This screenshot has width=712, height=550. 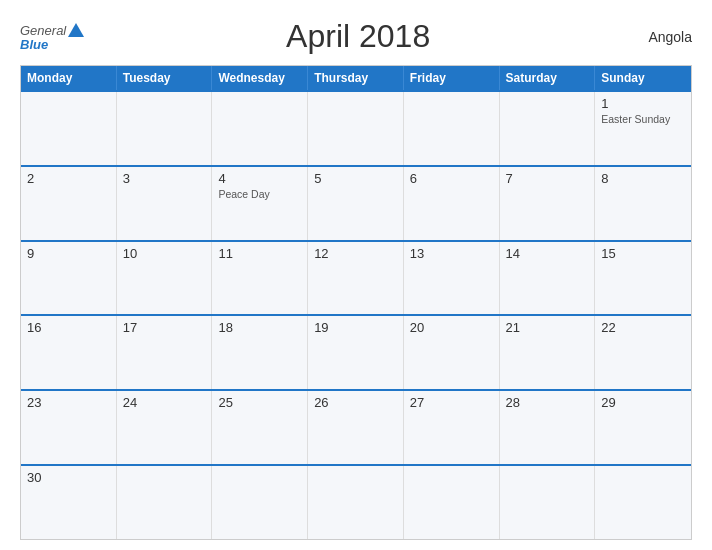 What do you see at coordinates (165, 352) in the screenshot?
I see `cal-cell: 17` at bounding box center [165, 352].